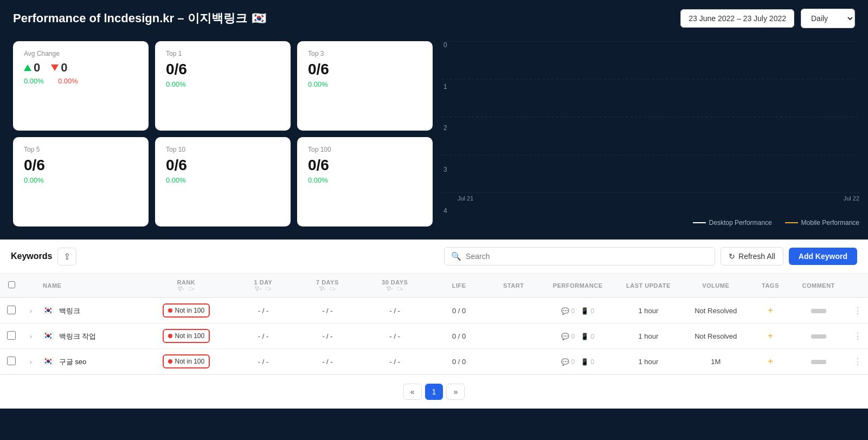  What do you see at coordinates (588, 337) in the screenshot?
I see `perf-mobile-icon-1: 📱 0` at bounding box center [588, 337].